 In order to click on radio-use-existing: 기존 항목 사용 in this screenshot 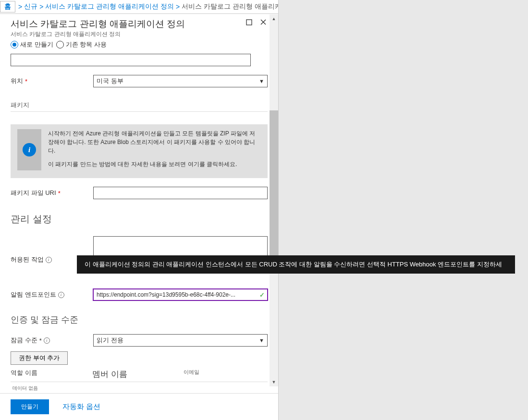, I will do `click(82, 45)`.